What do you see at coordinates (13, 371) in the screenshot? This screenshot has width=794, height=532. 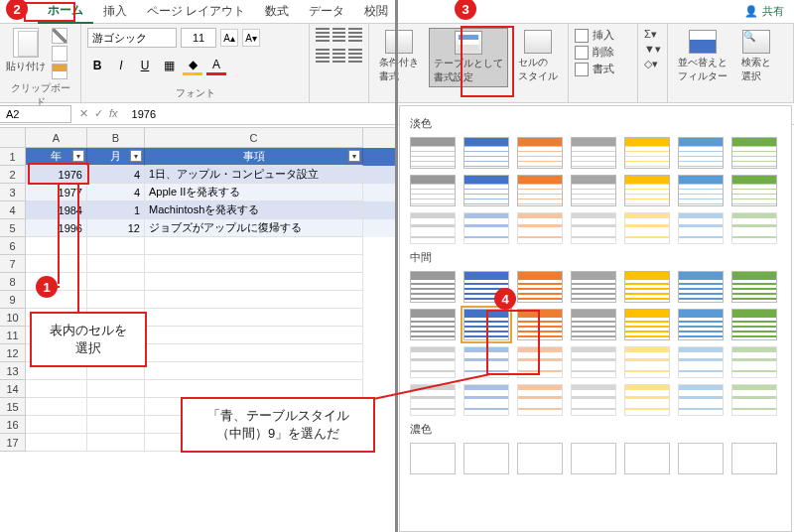 I see `row-header: 13` at bounding box center [13, 371].